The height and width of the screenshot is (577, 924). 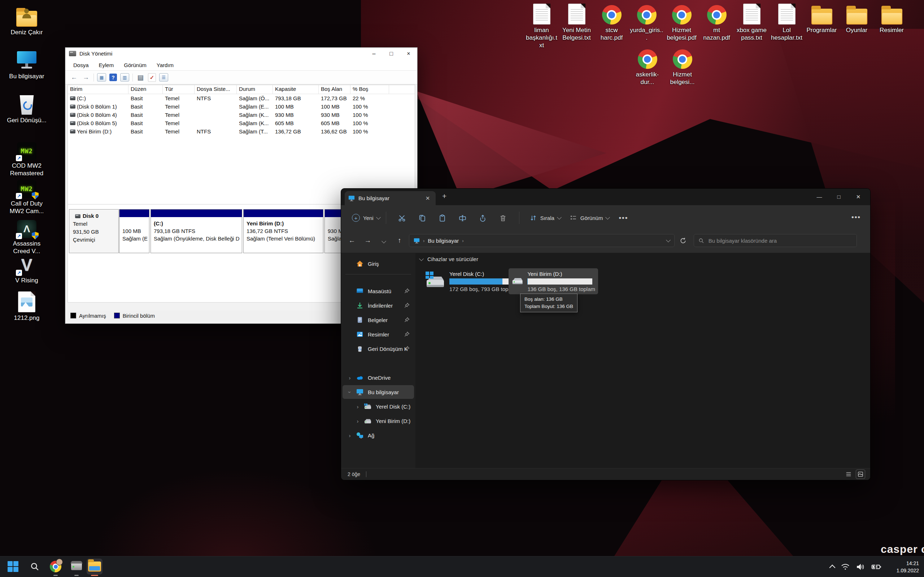 What do you see at coordinates (503, 218) in the screenshot?
I see `delete-button` at bounding box center [503, 218].